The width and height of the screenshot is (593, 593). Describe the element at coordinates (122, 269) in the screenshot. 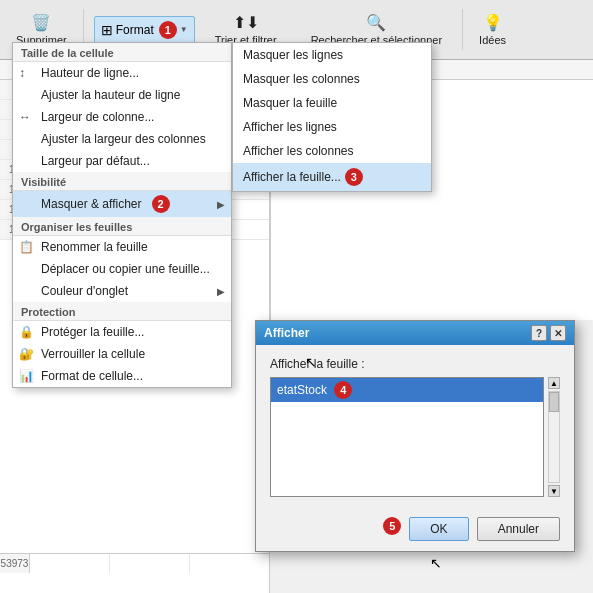

I see `menu-deplacer-copier: Déplacer ou copier une feuille...` at that location.